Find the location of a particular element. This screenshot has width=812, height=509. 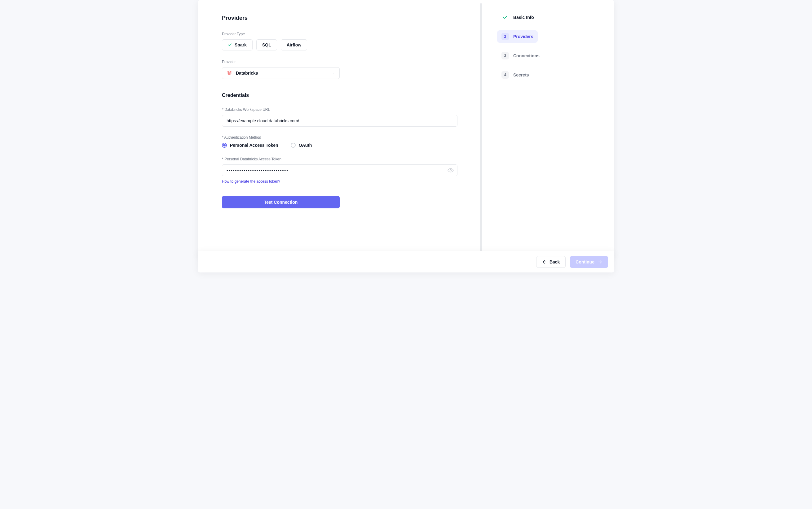

auth-method-pat: Personal Access Token is located at coordinates (250, 145).